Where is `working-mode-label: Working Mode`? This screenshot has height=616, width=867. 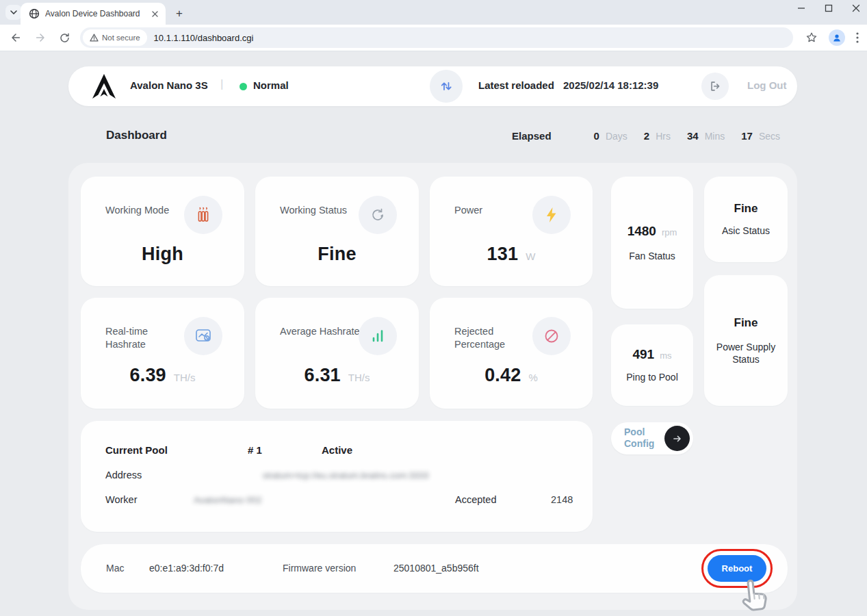
working-mode-label: Working Mode is located at coordinates (146, 211).